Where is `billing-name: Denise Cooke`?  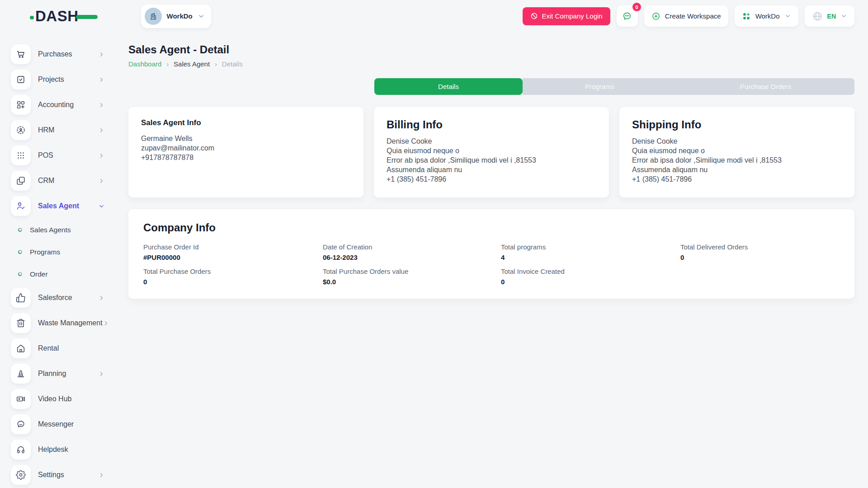
billing-name: Denise Cooke is located at coordinates (491, 141).